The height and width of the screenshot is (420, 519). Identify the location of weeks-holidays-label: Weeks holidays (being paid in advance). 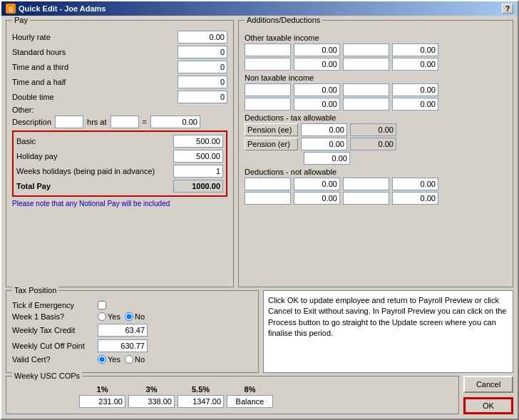
(95, 171).